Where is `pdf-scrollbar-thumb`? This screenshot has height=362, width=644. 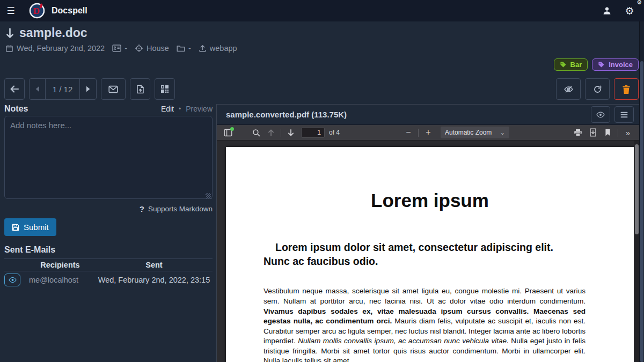
pdf-scrollbar-thumb is located at coordinates (636, 189).